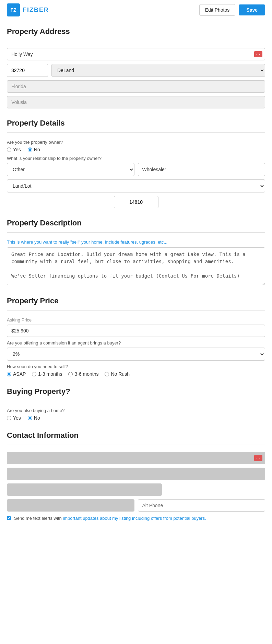 The height and width of the screenshot is (644, 272). Describe the element at coordinates (16, 374) in the screenshot. I see `asap-label: ASAP` at that location.